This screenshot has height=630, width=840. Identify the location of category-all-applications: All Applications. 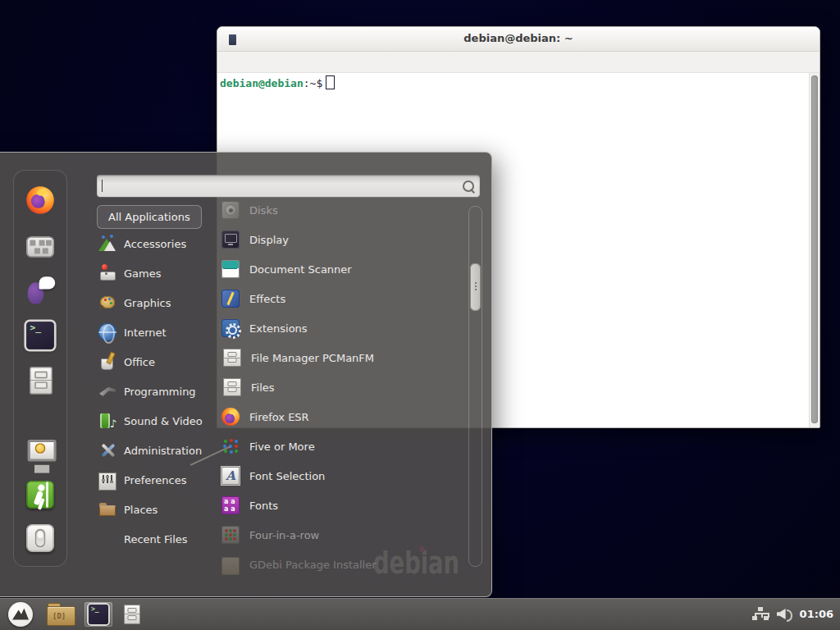
(149, 217).